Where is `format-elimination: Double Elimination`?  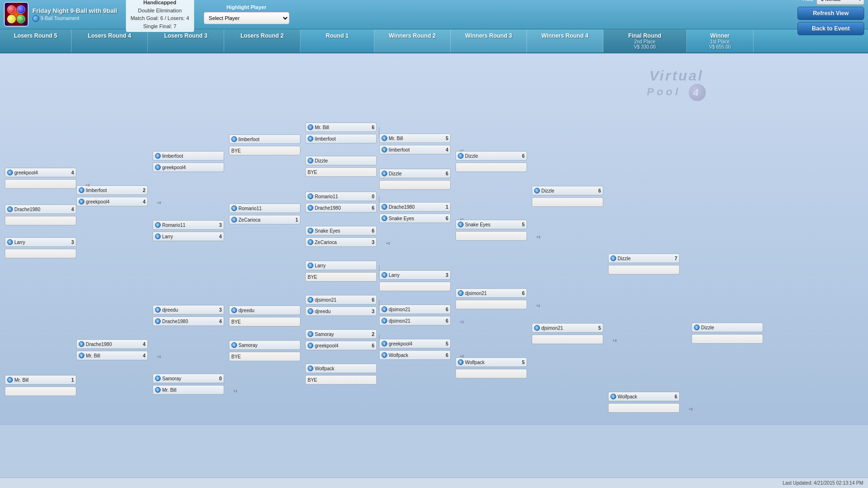
format-elimination: Double Elimination is located at coordinates (160, 10).